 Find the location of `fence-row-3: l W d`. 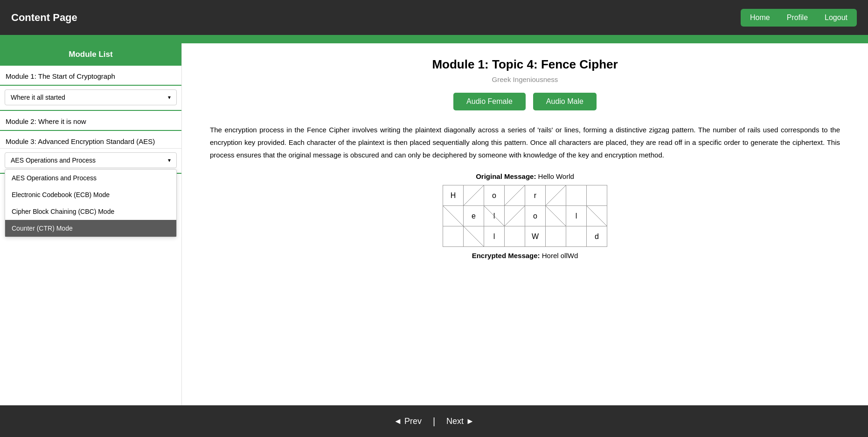

fence-row-3: l W d is located at coordinates (525, 237).